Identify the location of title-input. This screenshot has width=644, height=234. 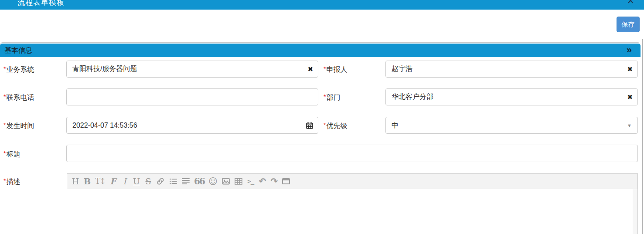
(352, 153).